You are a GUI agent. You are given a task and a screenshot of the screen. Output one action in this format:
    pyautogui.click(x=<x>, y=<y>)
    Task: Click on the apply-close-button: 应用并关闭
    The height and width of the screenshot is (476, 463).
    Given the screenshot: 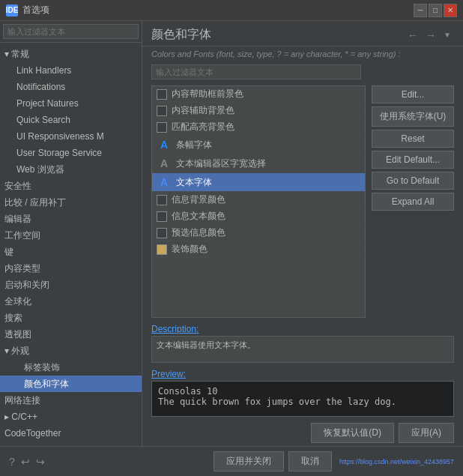 What is the action you would take?
    pyautogui.click(x=249, y=462)
    